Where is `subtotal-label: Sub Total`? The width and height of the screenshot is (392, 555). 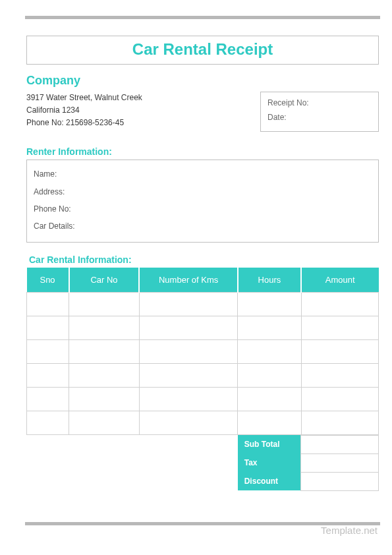 subtotal-label: Sub Total is located at coordinates (269, 444).